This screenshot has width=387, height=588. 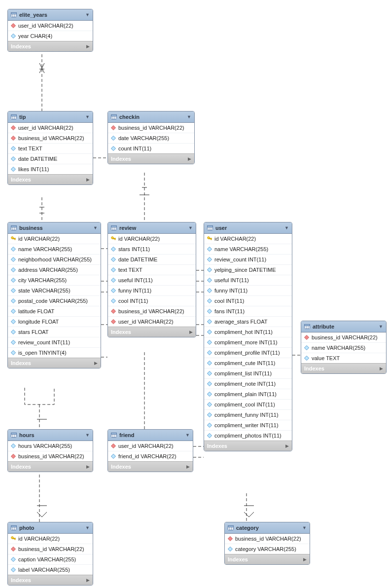 I want to click on column-row: postal_code VARCHAR(255), so click(x=54, y=301).